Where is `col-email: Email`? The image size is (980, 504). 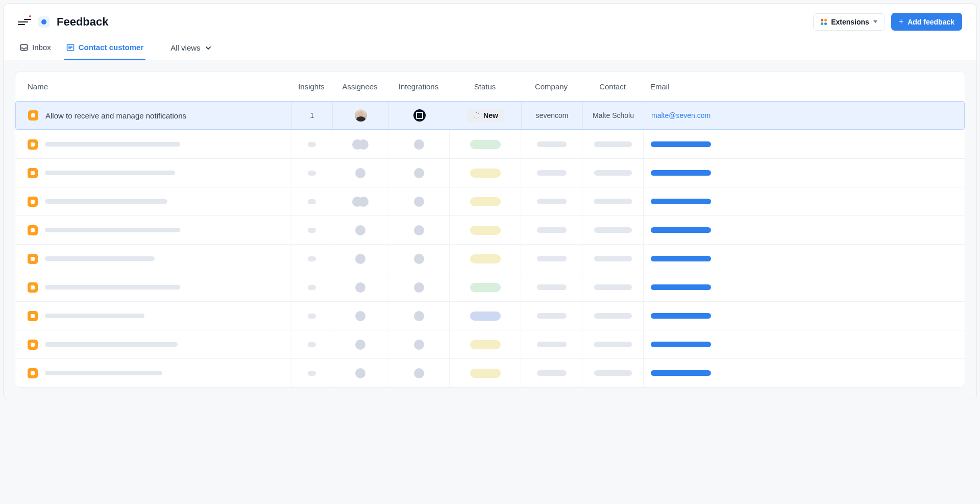 col-email: Email is located at coordinates (804, 87).